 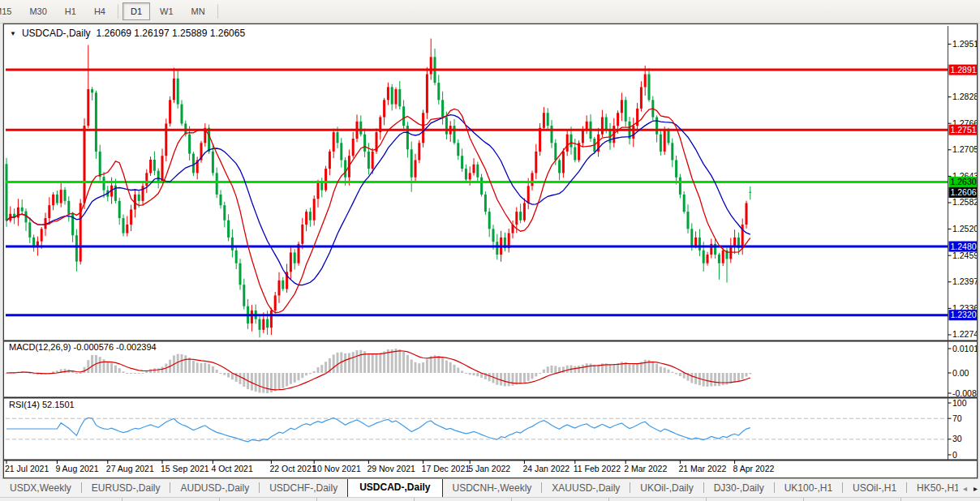 What do you see at coordinates (389, 467) in the screenshot?
I see `date-axis: 21 Jul 20219 Aug 202127 Aug 202115 Sep 2…` at bounding box center [389, 467].